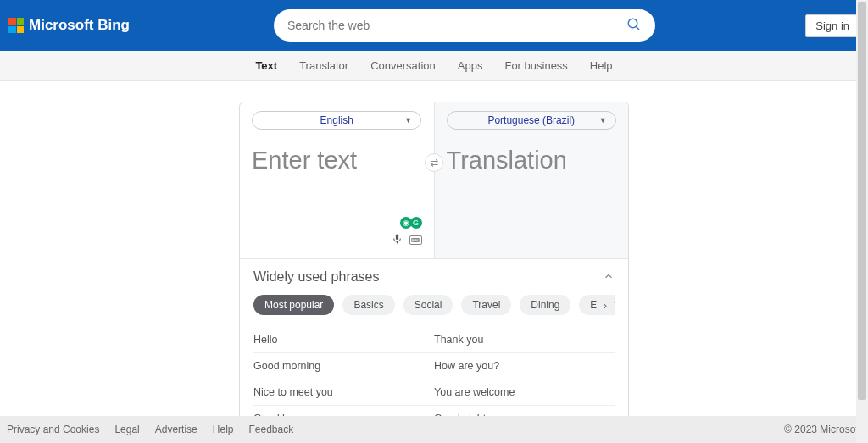 The width and height of the screenshot is (868, 443). I want to click on keyboard-icon: ⌨, so click(415, 241).